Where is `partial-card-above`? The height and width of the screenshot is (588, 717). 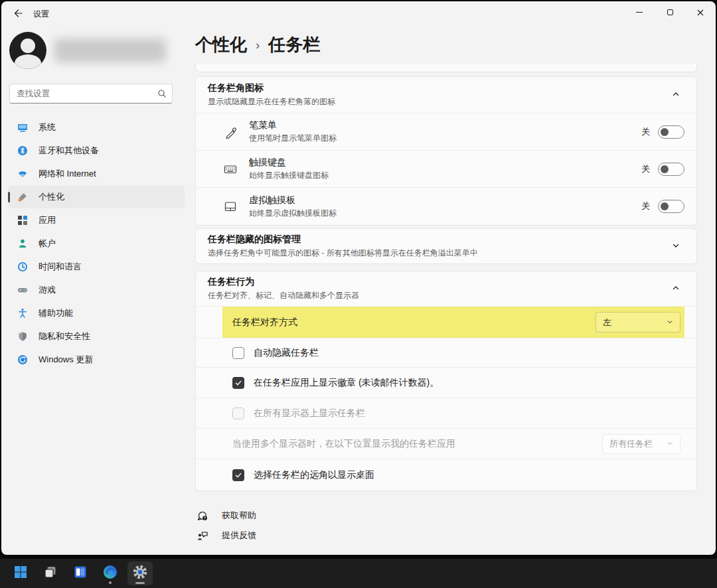
partial-card-above is located at coordinates (446, 68).